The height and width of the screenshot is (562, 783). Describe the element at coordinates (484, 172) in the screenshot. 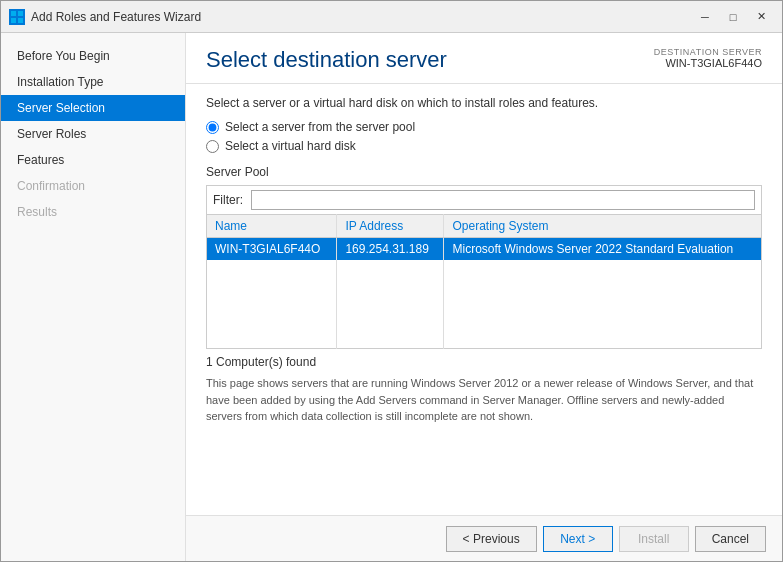

I see `server-pool-label: Server Pool` at that location.